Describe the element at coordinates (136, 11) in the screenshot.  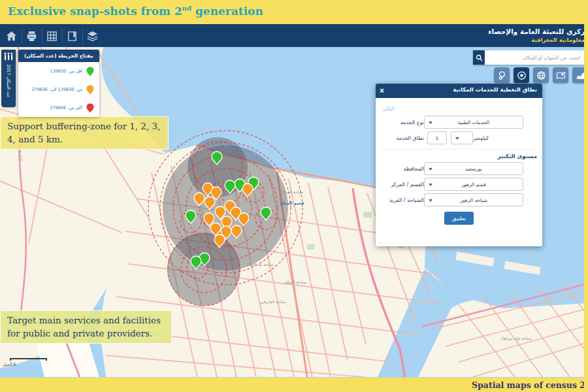
I see `page-title: Exclusive snap-shots from 2nd generation` at that location.